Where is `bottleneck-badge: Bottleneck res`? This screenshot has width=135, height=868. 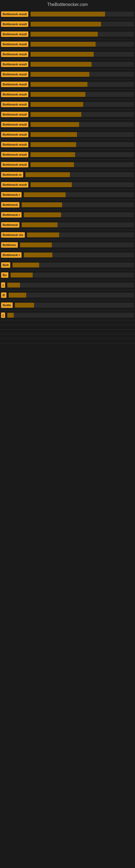 bottleneck-badge: Bottleneck res is located at coordinates (13, 235).